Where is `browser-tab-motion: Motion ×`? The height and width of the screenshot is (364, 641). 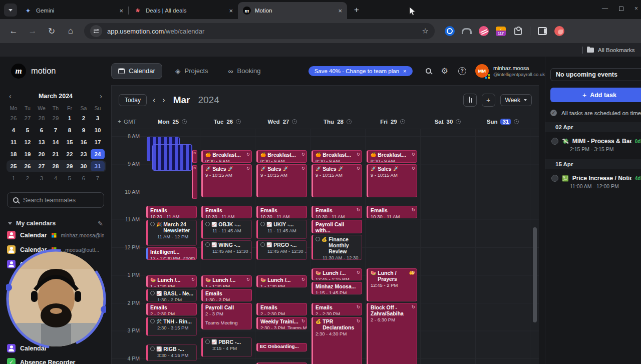
browser-tab-motion: Motion × is located at coordinates (292, 11).